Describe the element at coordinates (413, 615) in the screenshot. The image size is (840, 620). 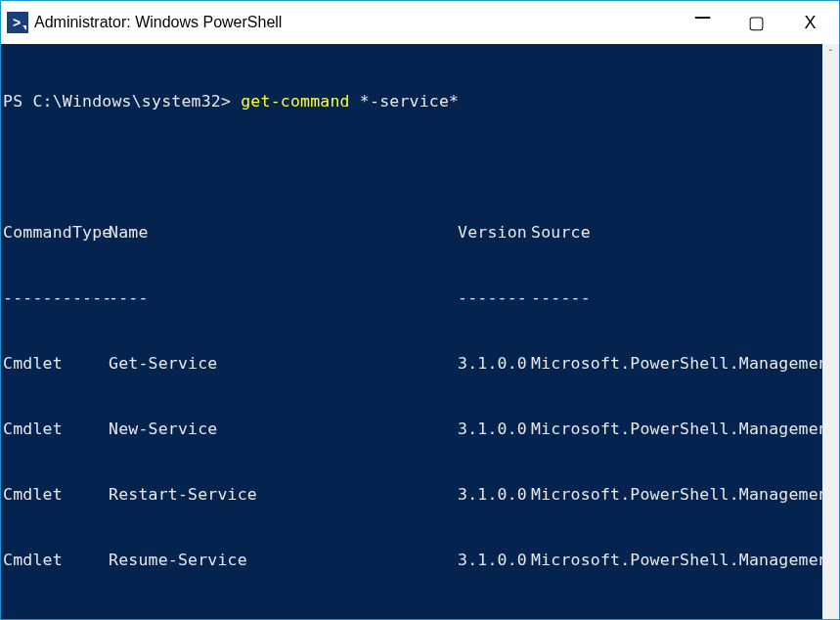
I see `table-row: CmdletSet-Service3.1.0.0Microsoft.PowerS…` at that location.